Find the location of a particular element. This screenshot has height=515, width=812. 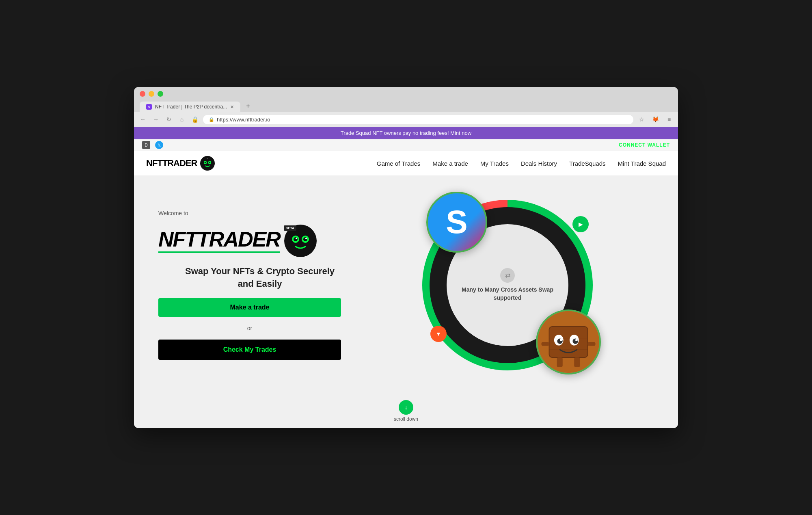

brand-logo-area: NFTTRADER BETA is located at coordinates (238, 241).